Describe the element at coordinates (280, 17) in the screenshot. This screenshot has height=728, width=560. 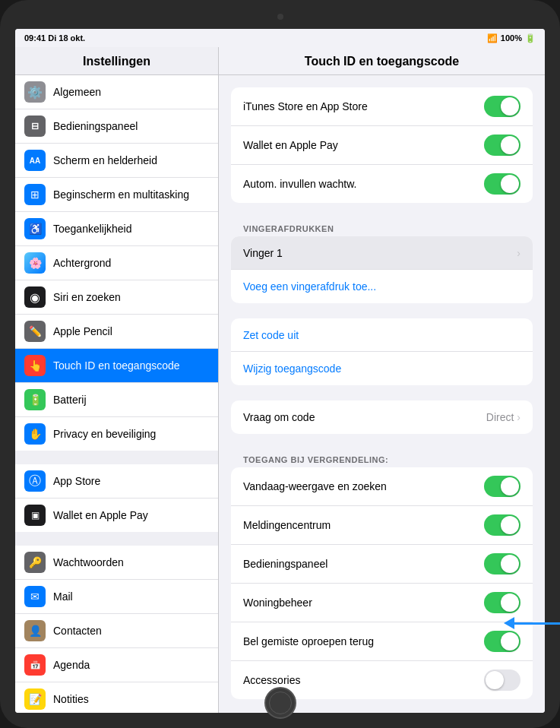
I see `camera-dot` at that location.